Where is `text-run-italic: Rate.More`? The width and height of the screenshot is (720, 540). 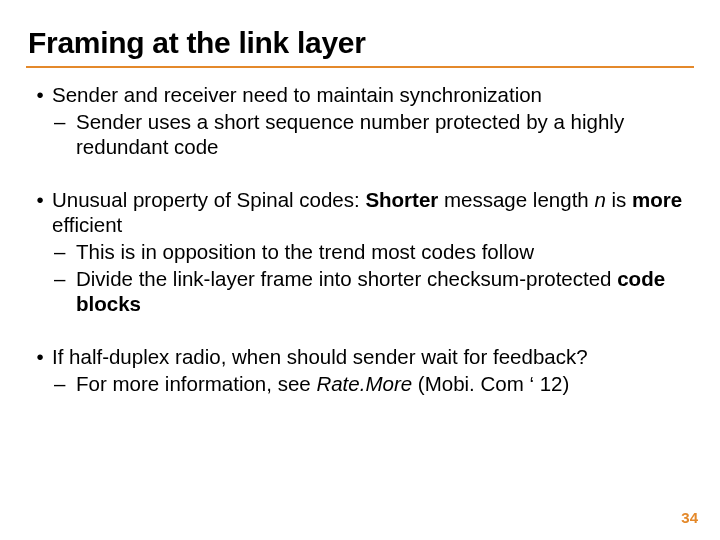 text-run-italic: Rate.More is located at coordinates (364, 384).